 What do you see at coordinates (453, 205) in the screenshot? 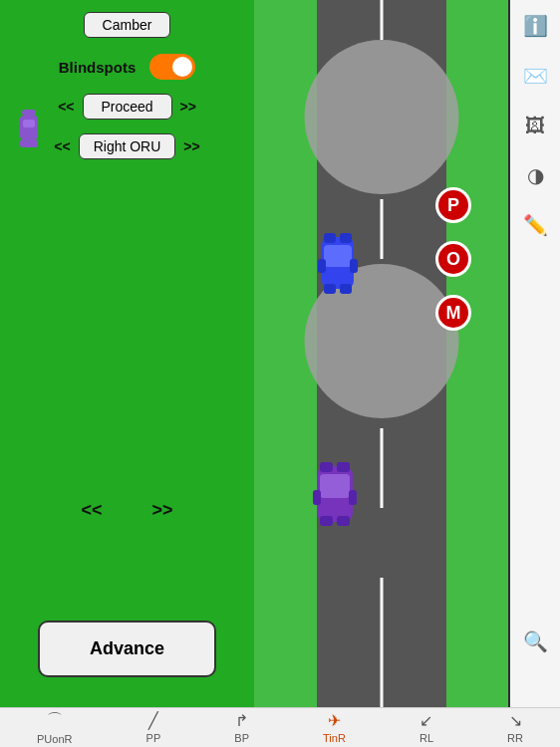
I see `pom-p-badge: P` at bounding box center [453, 205].